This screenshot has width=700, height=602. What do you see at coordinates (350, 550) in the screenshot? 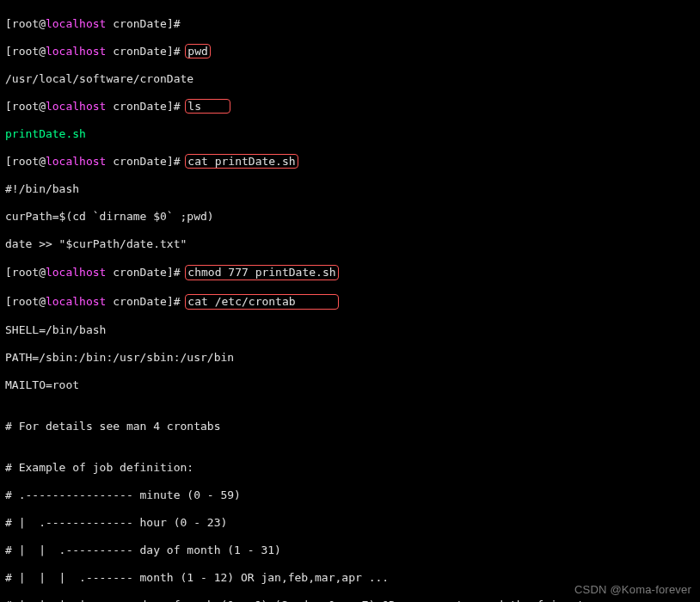
I see `crontab-line: # | | .---------- day of month (1 - 31)` at bounding box center [350, 550].